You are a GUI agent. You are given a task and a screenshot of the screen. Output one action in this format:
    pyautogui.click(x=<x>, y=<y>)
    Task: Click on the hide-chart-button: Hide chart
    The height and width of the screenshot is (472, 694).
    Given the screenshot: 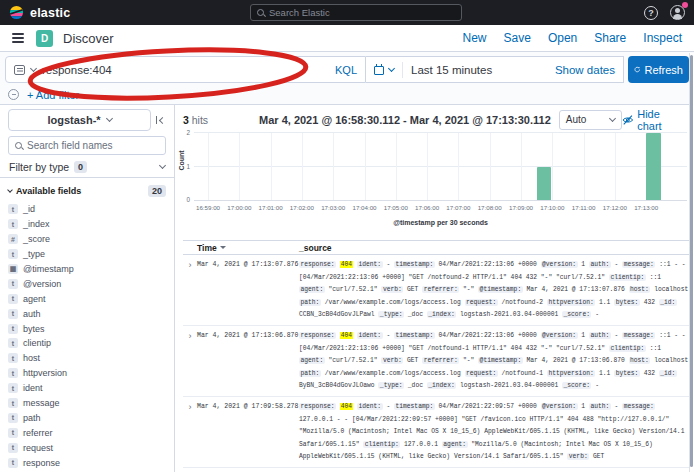 What is the action you would take?
    pyautogui.click(x=654, y=120)
    